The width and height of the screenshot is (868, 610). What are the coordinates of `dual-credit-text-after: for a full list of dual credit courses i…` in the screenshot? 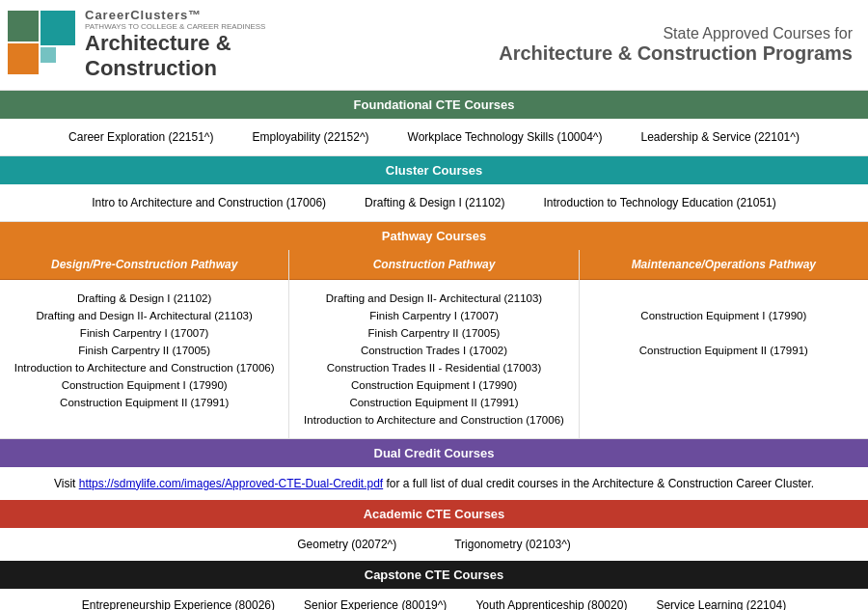 It's located at (598, 484).